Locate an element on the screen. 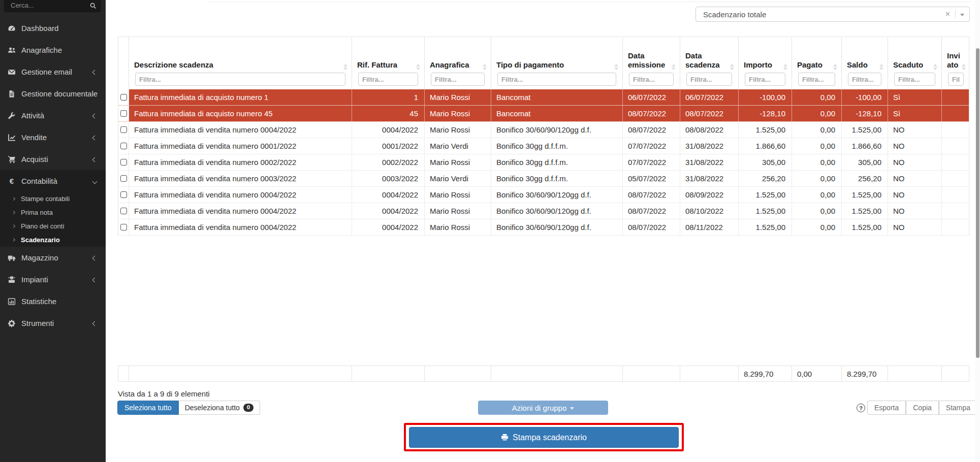 The width and height of the screenshot is (980, 462). sidebar-item-attivit-: Attività is located at coordinates (53, 116).